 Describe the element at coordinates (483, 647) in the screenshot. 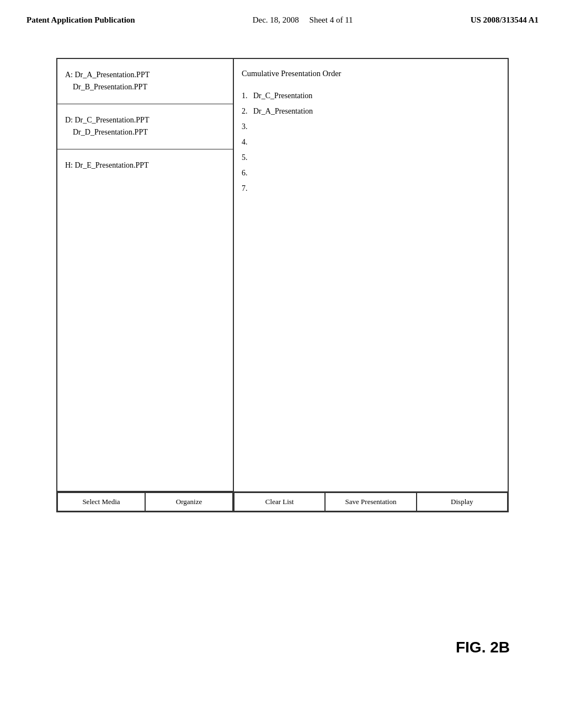

I see `figure-label: FIG. 2B` at that location.